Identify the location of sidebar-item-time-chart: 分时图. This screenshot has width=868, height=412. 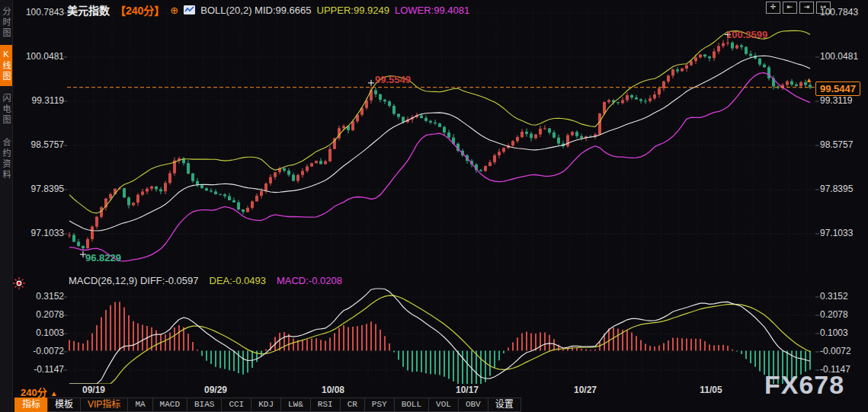
(6, 23).